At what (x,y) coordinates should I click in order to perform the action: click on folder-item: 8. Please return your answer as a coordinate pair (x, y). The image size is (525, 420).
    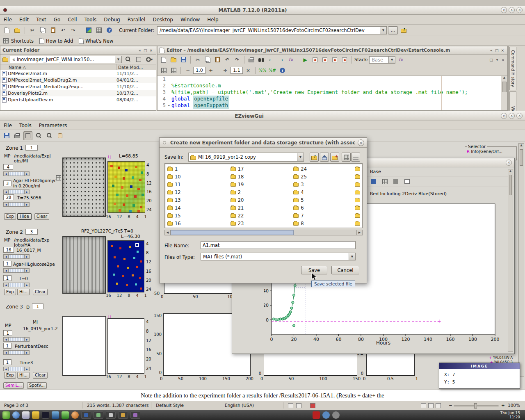
    Looking at the image, I should click on (324, 224).